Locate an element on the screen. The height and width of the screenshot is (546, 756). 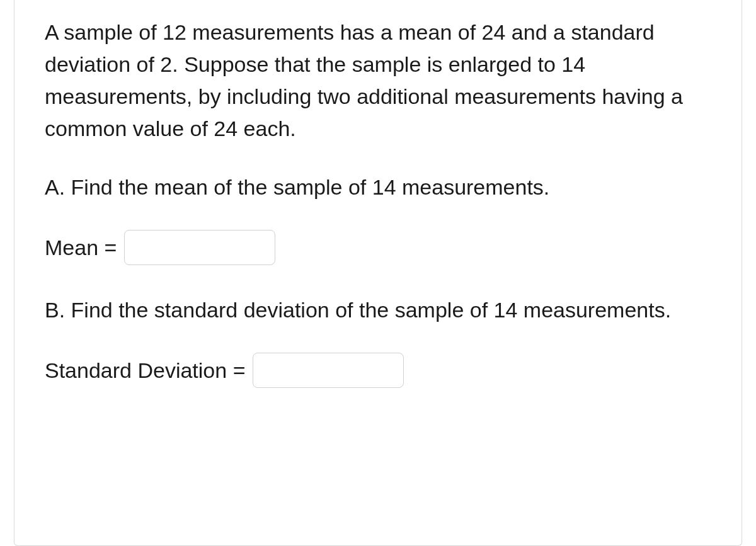
stddev-label: Standard Deviation = is located at coordinates (145, 370).